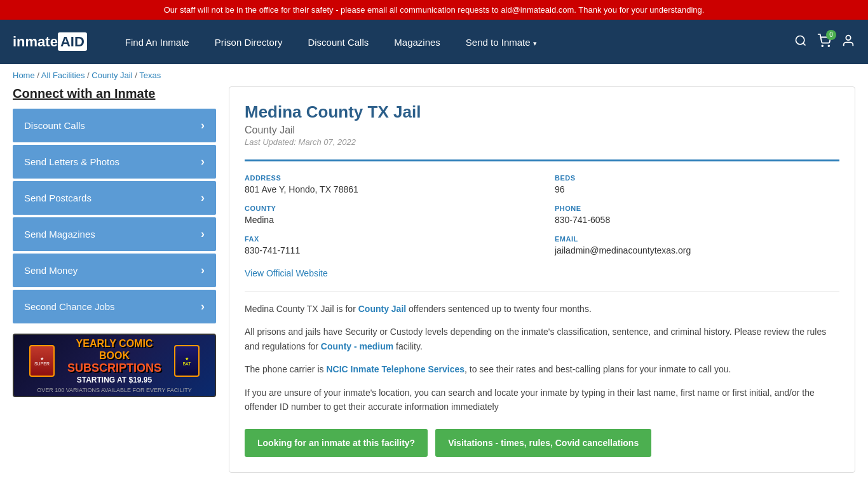 This screenshot has width=868, height=488. What do you see at coordinates (697, 220) in the screenshot?
I see `phone-value: 830-741-6058` at bounding box center [697, 220].